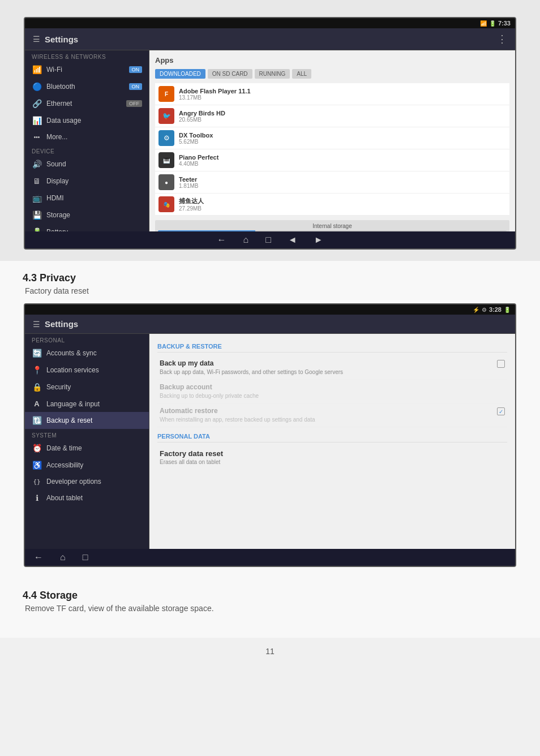 The height and width of the screenshot is (756, 540). What do you see at coordinates (87, 87) in the screenshot?
I see `sidebar-item-bluetooth: 🔵 Bluetooth ON` at bounding box center [87, 87].